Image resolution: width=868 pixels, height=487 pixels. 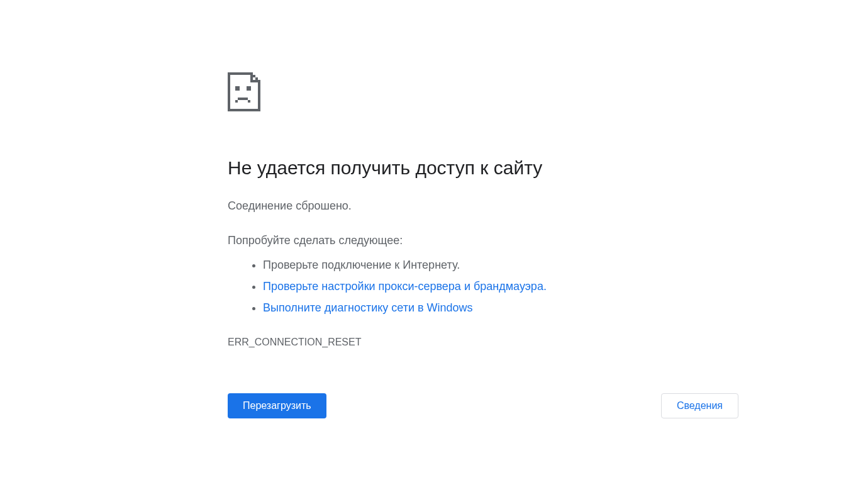 I want to click on details-button: Сведения, so click(x=699, y=406).